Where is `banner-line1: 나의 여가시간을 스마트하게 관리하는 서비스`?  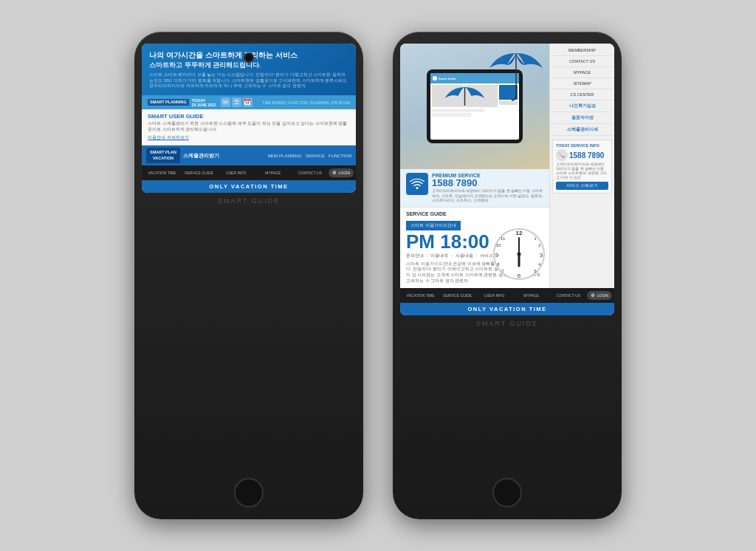 banner-line1: 나의 여가시간을 스마트하게 관리하는 서비스 is located at coordinates (249, 55).